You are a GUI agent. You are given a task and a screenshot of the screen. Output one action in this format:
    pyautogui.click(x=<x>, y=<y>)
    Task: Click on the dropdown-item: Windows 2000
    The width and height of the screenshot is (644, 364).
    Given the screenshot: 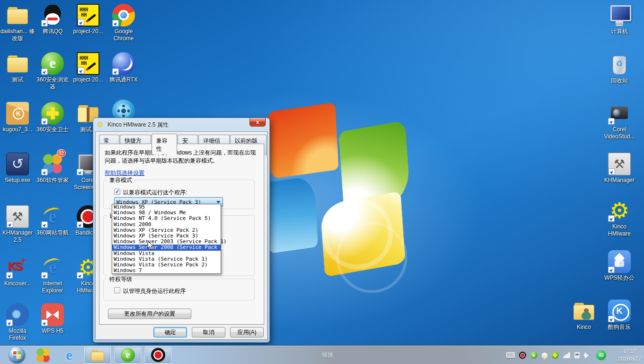 What is the action you would take?
    pyautogui.click(x=167, y=225)
    